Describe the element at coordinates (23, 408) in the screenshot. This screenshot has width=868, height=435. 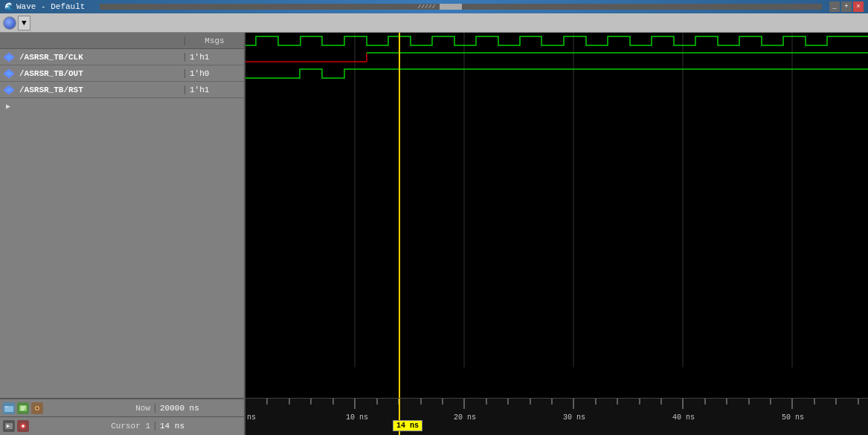
I see `status-icon-view` at that location.